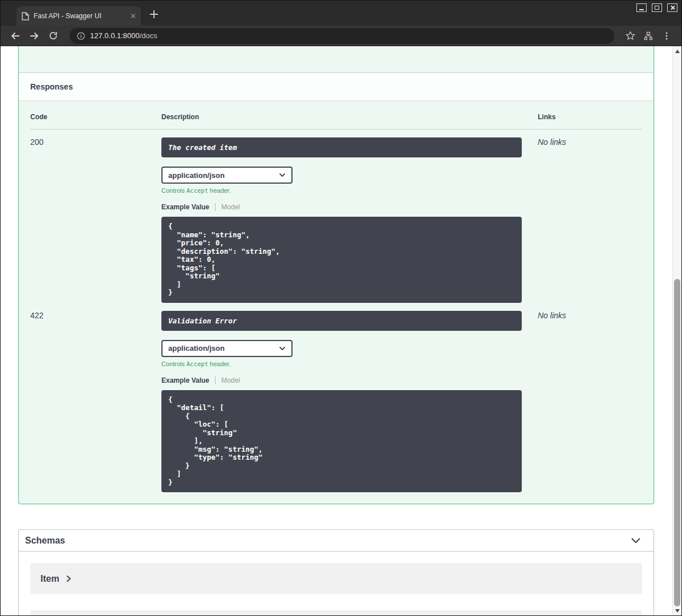 The image size is (682, 616). I want to click on example-json: { "detail": [ { "loc": [ "string" ], "ms…, so click(342, 441).